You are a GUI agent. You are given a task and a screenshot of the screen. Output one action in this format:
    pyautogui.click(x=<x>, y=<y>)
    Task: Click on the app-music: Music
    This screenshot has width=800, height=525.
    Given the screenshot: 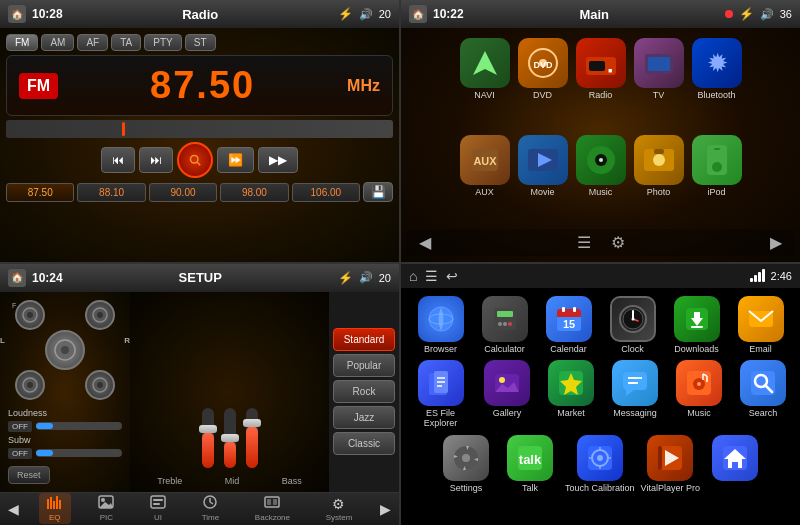 What is the action you would take?
    pyautogui.click(x=601, y=166)
    